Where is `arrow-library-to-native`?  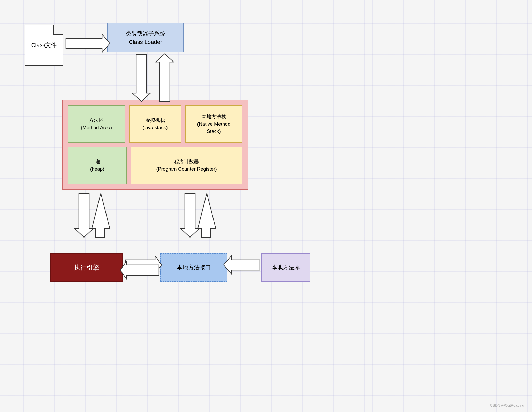
arrow-library-to-native is located at coordinates (242, 265).